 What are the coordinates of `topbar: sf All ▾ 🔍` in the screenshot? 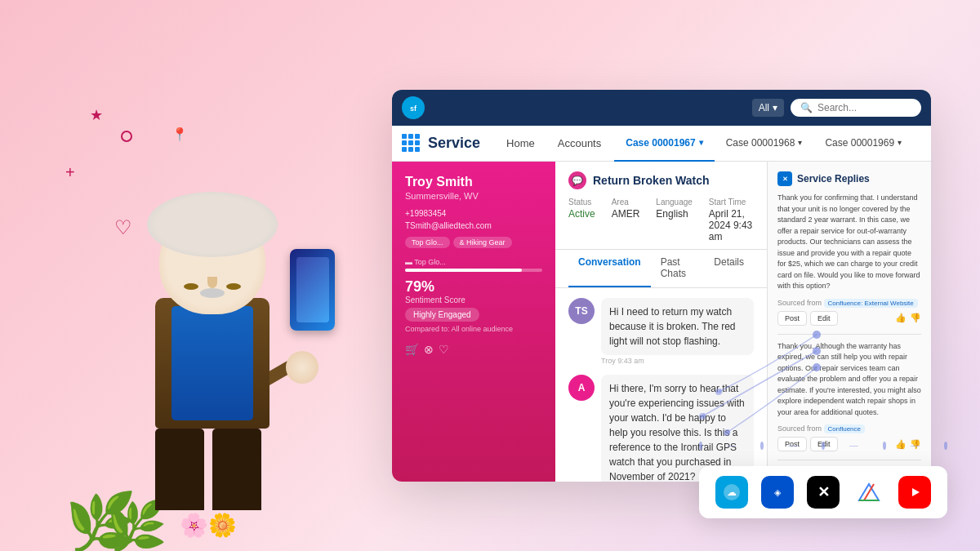 It's located at (662, 108).